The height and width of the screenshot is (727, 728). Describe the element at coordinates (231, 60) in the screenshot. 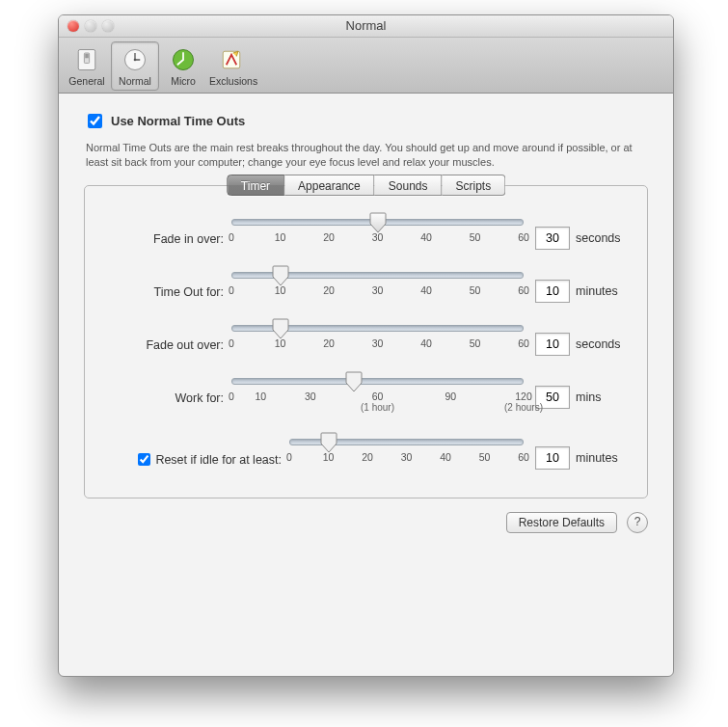

I see `exclusions-icon` at that location.